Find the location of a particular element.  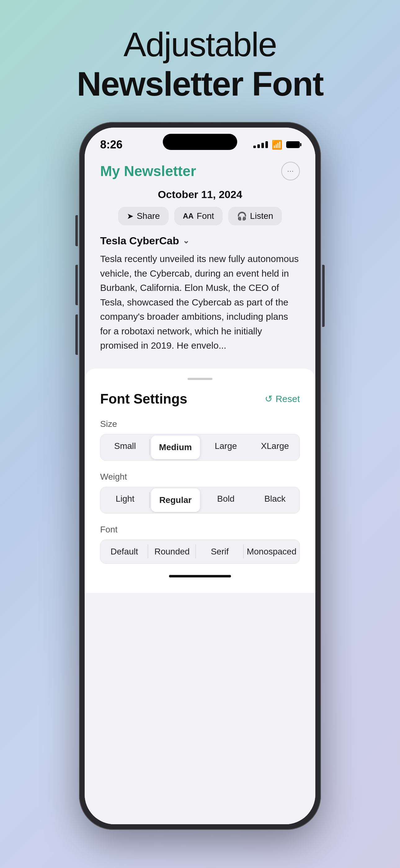

status-icons: 📶 is located at coordinates (277, 145).